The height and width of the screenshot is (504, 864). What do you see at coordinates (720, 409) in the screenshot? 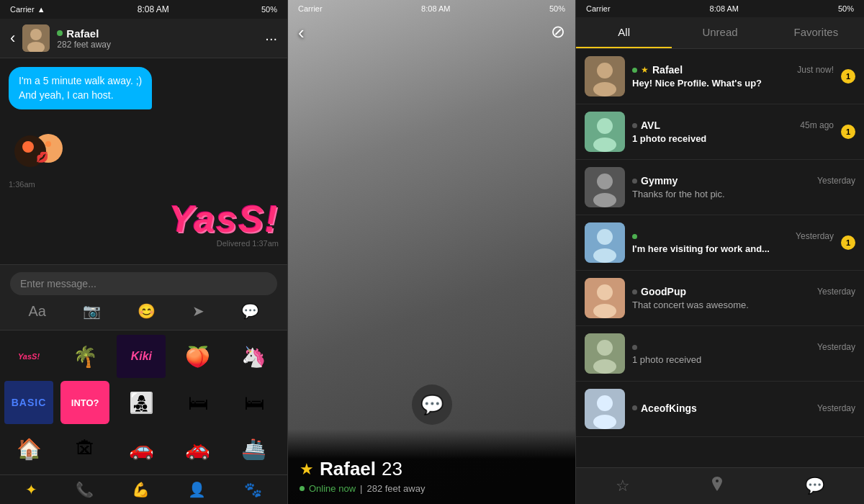
I see `conversation-item-aceofkings: AceofKings Yesterday` at bounding box center [720, 409].